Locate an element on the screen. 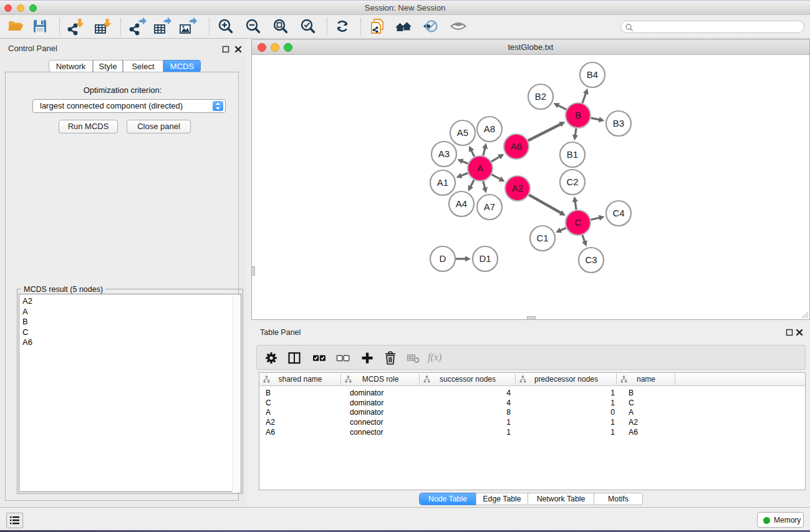 The height and width of the screenshot is (532, 810). mcds-result-item: C is located at coordinates (130, 333).